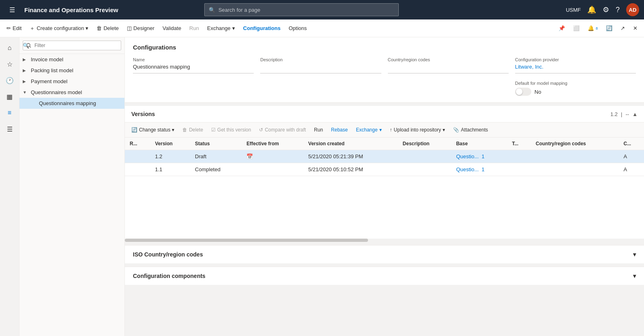 The height and width of the screenshot is (336, 644). Describe the element at coordinates (576, 92) in the screenshot. I see `toggle-row: No` at that location.